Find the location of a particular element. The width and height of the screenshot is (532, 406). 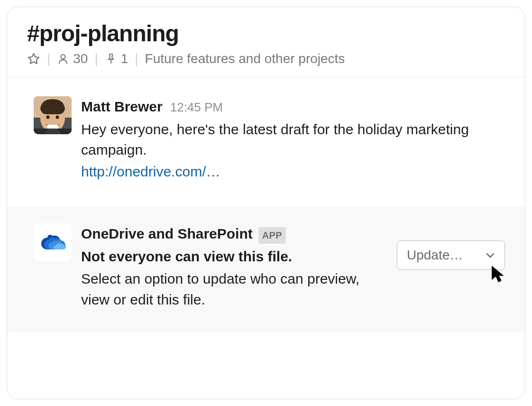

app-content: OneDrive and SharePoint APP Not everyone… is located at coordinates (234, 267).